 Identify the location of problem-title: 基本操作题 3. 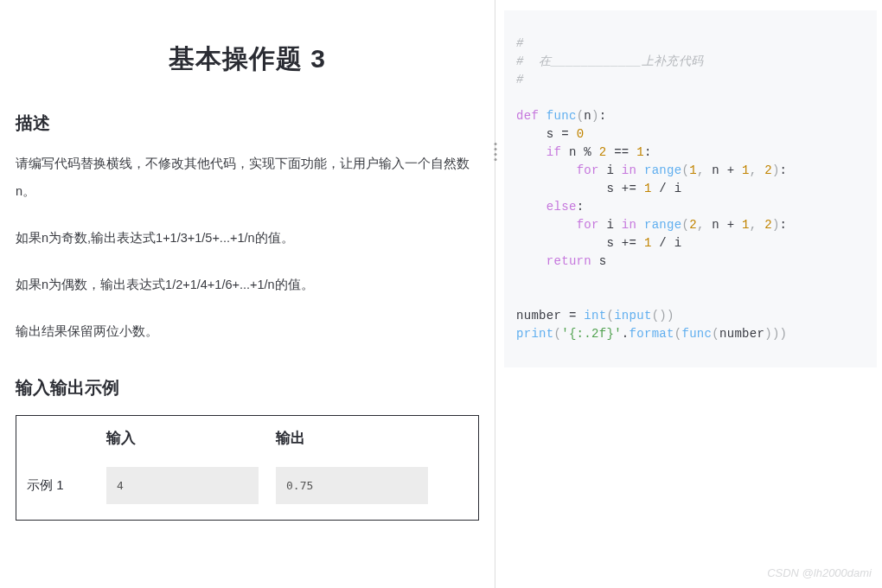
(247, 59).